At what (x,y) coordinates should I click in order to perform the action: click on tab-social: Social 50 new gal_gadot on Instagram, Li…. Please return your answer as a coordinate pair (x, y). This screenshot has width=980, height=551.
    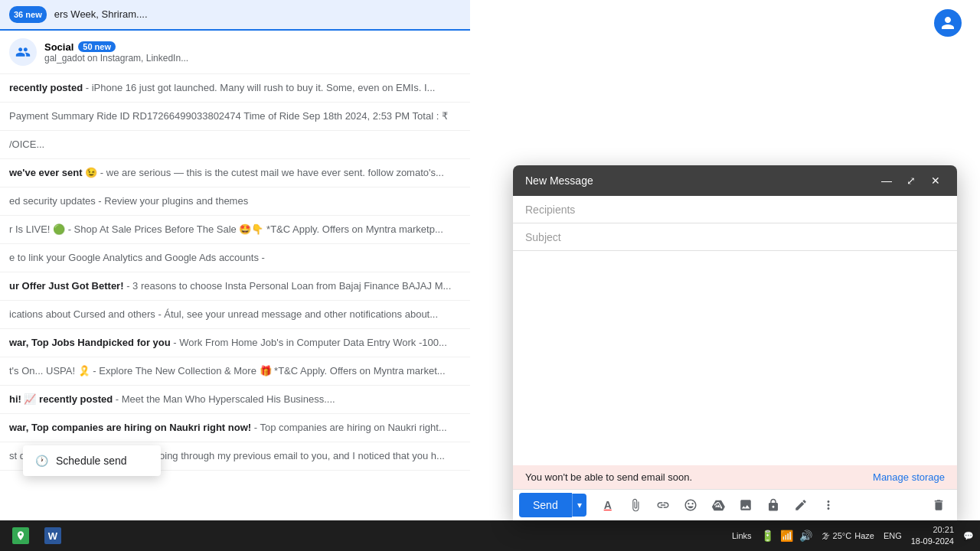
    Looking at the image, I should click on (235, 52).